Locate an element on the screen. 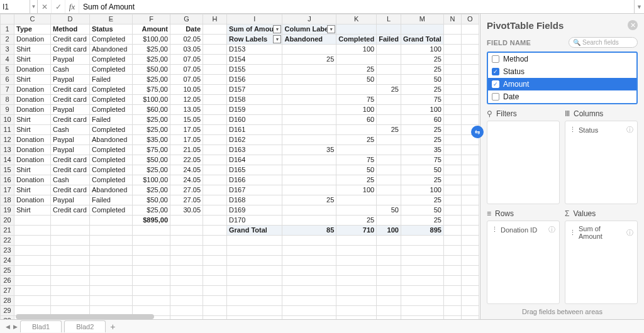 The image size is (644, 333). row-header: 28 is located at coordinates (8, 301).